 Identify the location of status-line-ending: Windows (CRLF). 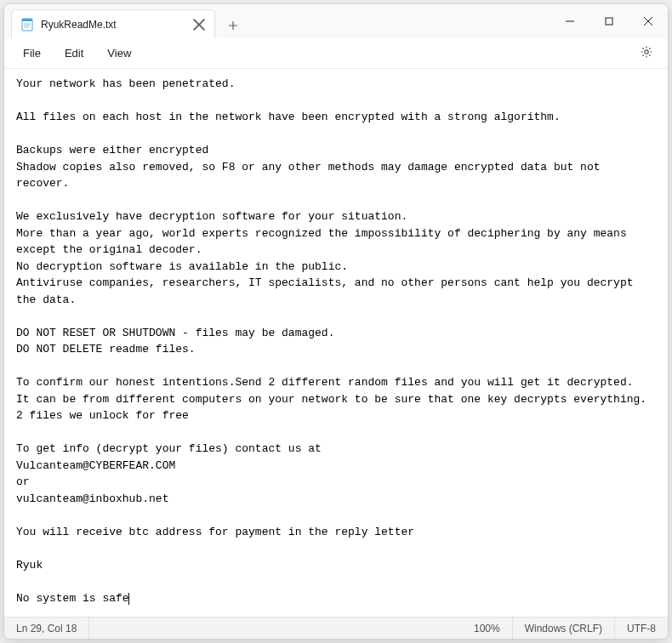
(564, 628).